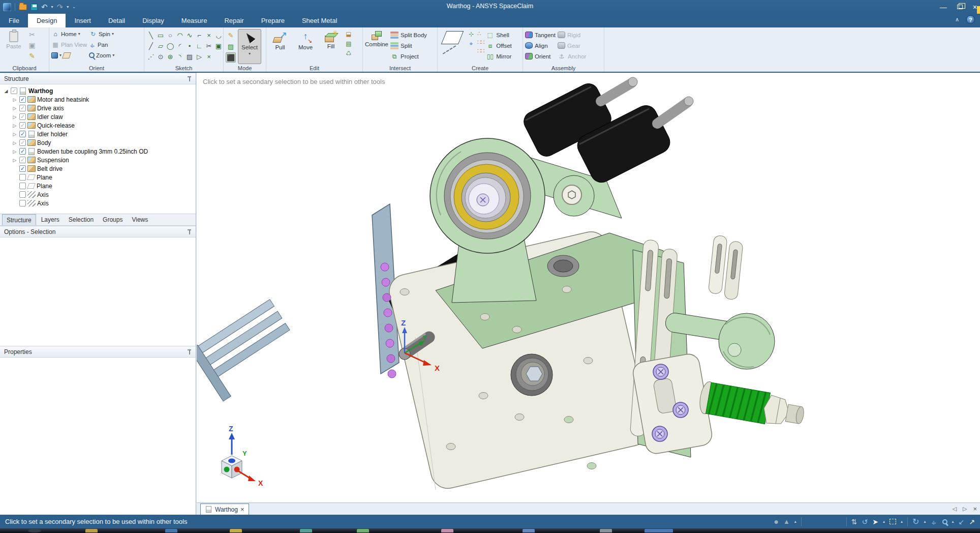 The width and height of the screenshot is (980, 533). I want to click on select-cursor-icon: ➤, so click(875, 522).